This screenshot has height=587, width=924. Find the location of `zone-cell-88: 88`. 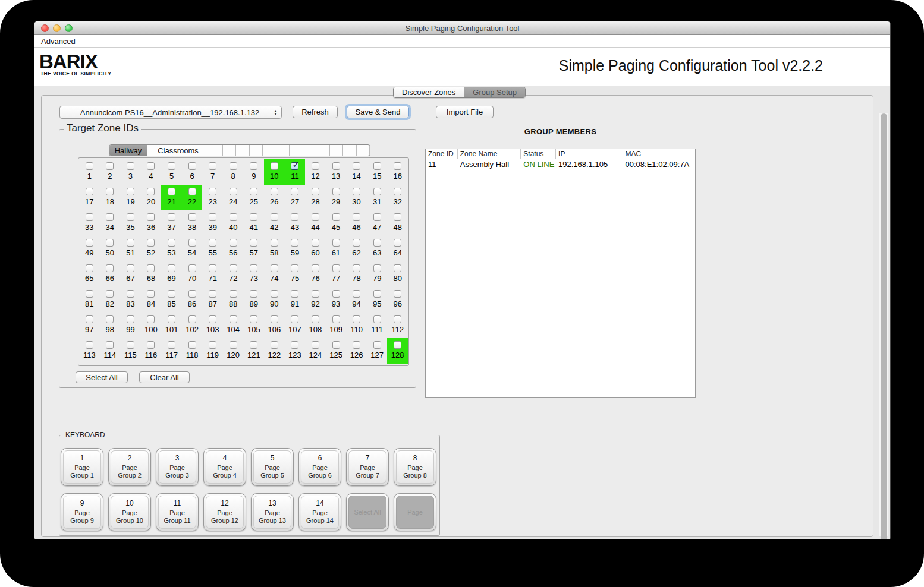

zone-cell-88: 88 is located at coordinates (233, 299).